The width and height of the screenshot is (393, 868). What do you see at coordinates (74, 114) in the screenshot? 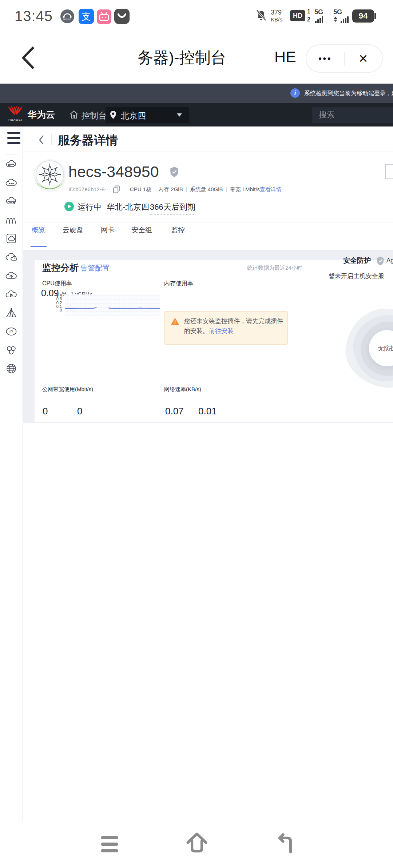
I see `home-icon` at bounding box center [74, 114].